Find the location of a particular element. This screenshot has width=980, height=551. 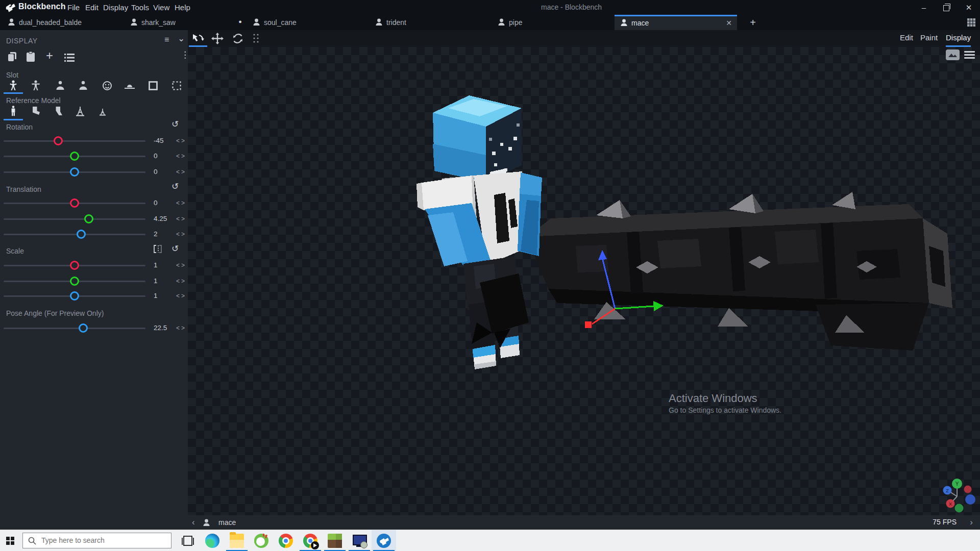

pose-angle-knob is located at coordinates (83, 328).